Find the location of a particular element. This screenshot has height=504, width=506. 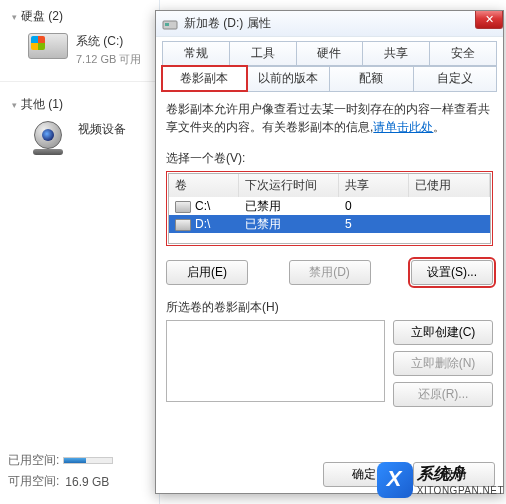

select-volume-label: 选择一个卷(V): is located at coordinates (330, 158).